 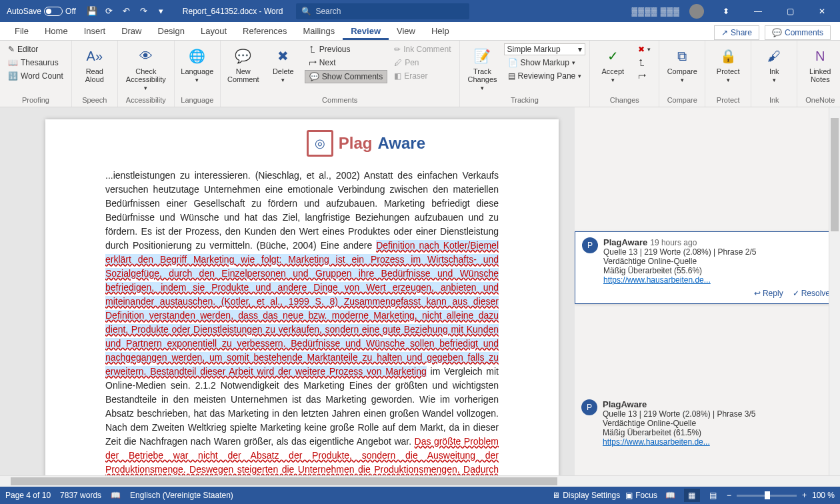 What do you see at coordinates (697, 11) in the screenshot?
I see `user-avatar-icon` at bounding box center [697, 11].